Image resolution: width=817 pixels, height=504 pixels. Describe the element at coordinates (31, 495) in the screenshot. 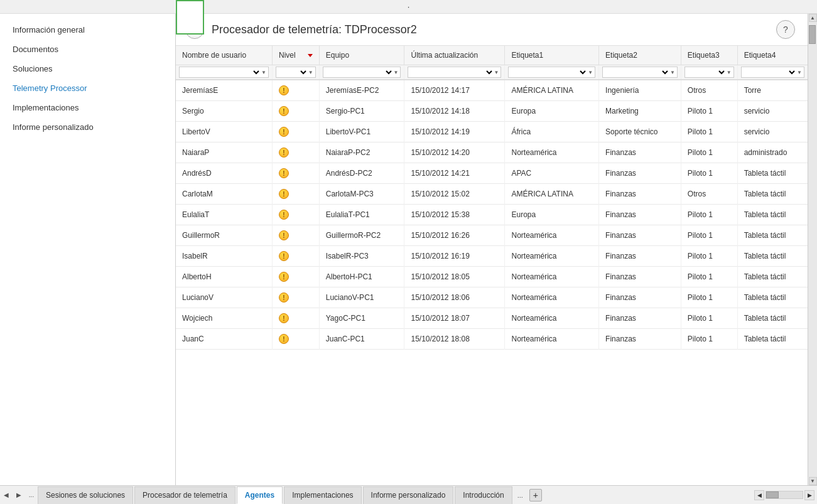

I see `tab-nav-dots: ...` at that location.